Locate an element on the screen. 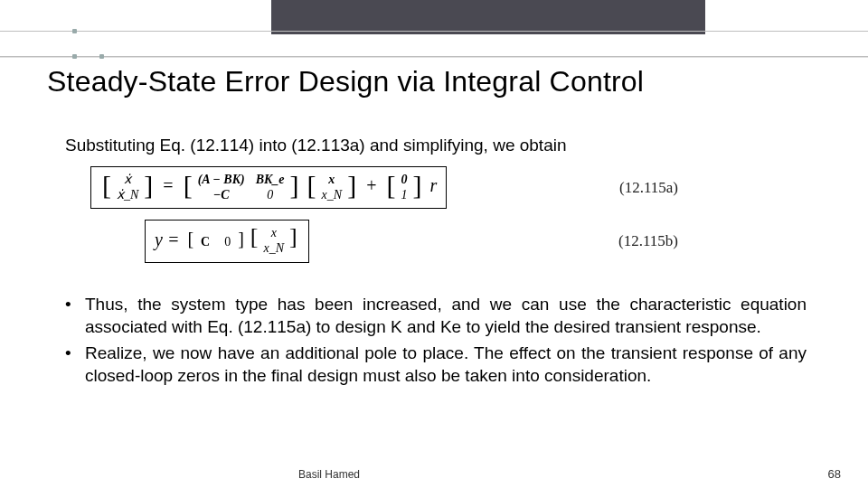 The width and height of the screenshot is (868, 488). eq-a-lhs-top: ẋ is located at coordinates (127, 181).